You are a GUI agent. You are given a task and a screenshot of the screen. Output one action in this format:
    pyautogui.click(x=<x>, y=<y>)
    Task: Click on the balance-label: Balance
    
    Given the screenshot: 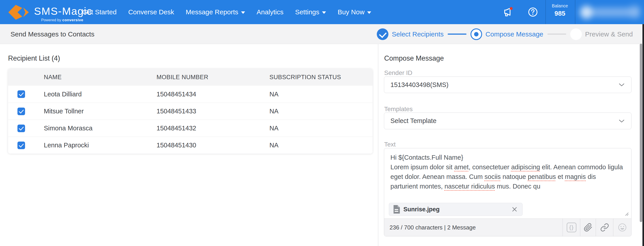 What is the action you would take?
    pyautogui.click(x=560, y=6)
    